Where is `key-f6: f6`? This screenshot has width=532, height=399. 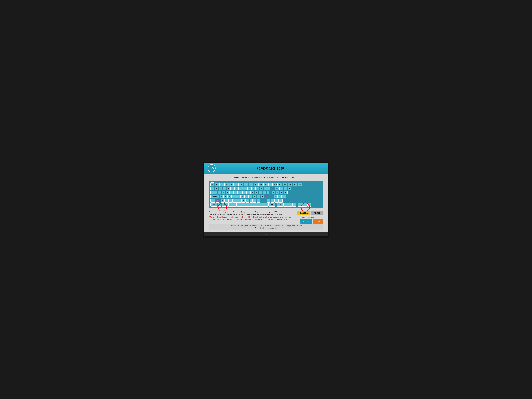 key-f6: f6 is located at coordinates (241, 184).